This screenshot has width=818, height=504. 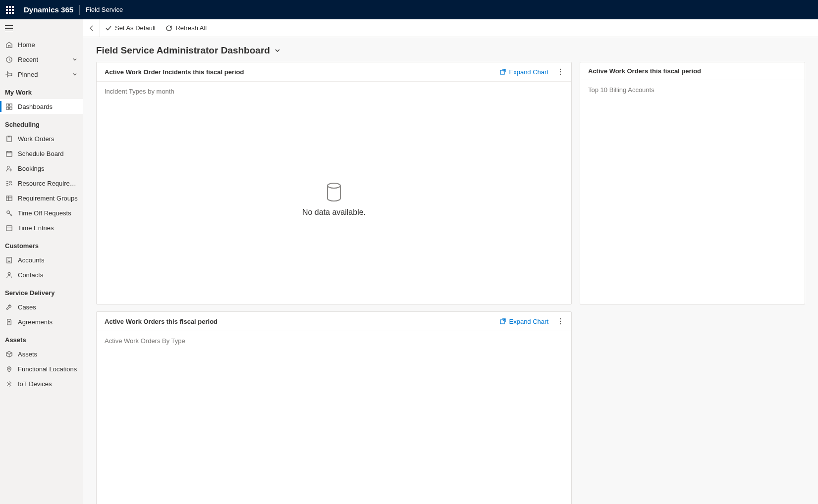 What do you see at coordinates (79, 10) in the screenshot?
I see `header-divider` at bounding box center [79, 10].